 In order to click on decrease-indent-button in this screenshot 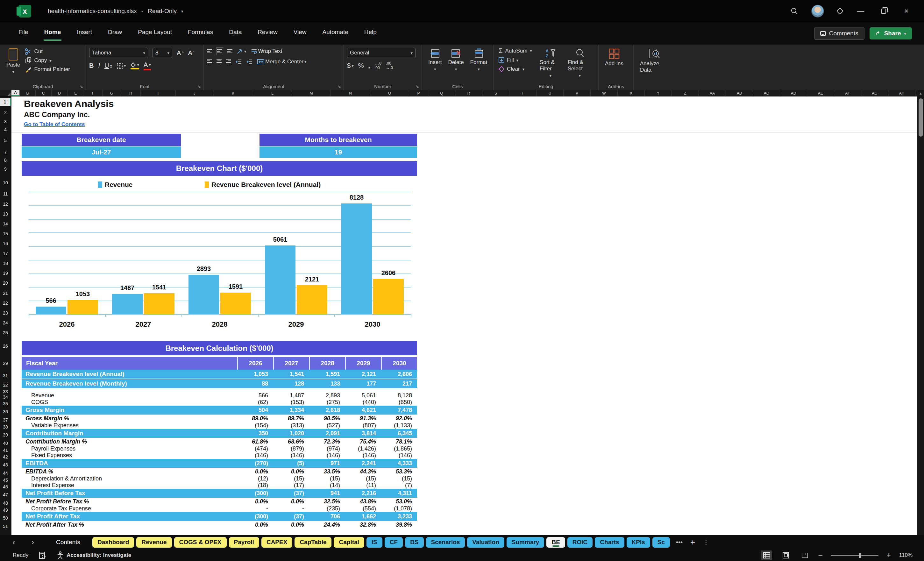, I will do `click(238, 62)`.